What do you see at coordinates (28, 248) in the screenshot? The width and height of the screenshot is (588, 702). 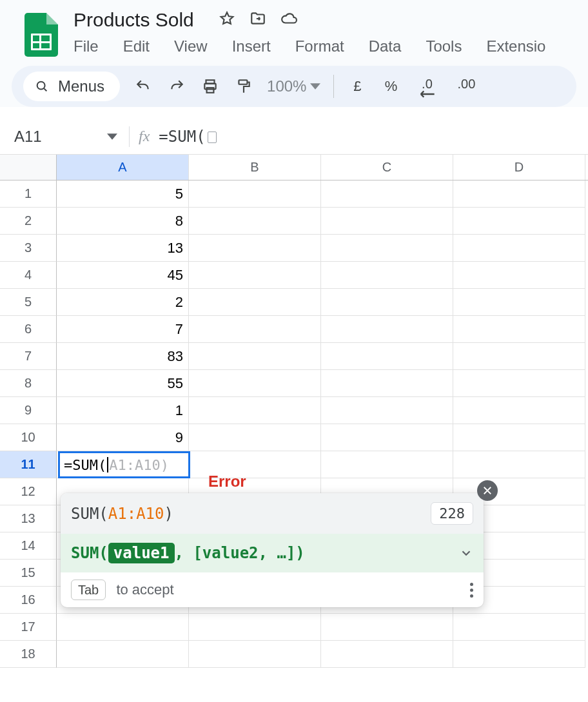 I see `row-header: 3` at bounding box center [28, 248].